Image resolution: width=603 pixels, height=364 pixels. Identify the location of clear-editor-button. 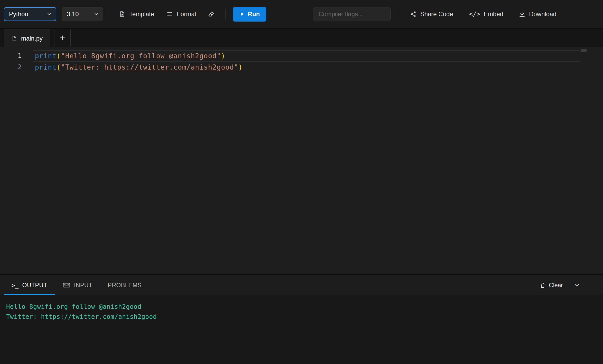
(211, 14).